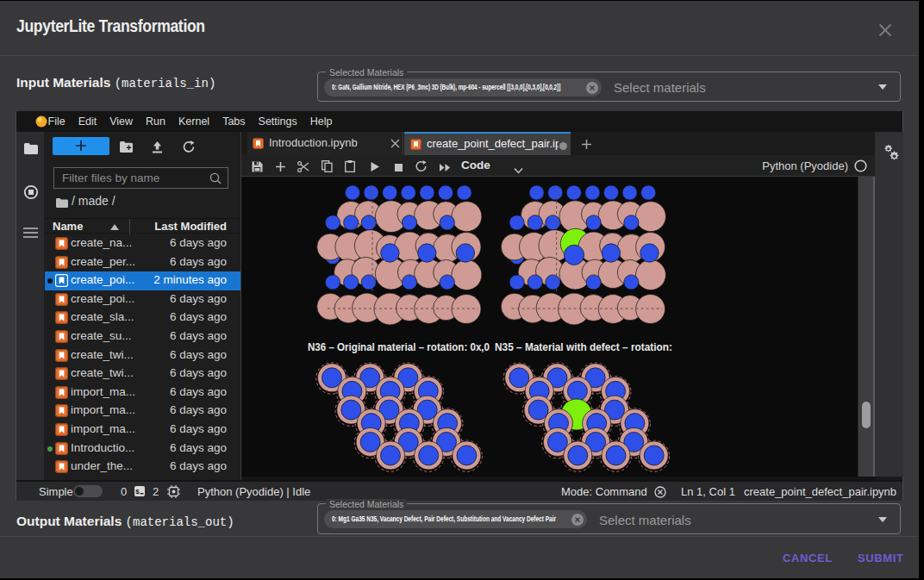  I want to click on svg-text:N35 – Material with defect – r: N35 – Material with defect – rotation:, so click(584, 347).